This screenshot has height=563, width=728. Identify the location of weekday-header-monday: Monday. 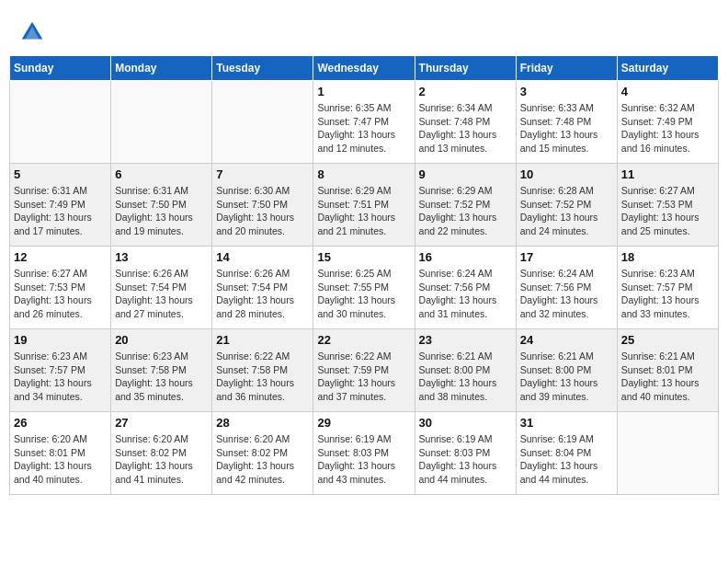
(162, 68).